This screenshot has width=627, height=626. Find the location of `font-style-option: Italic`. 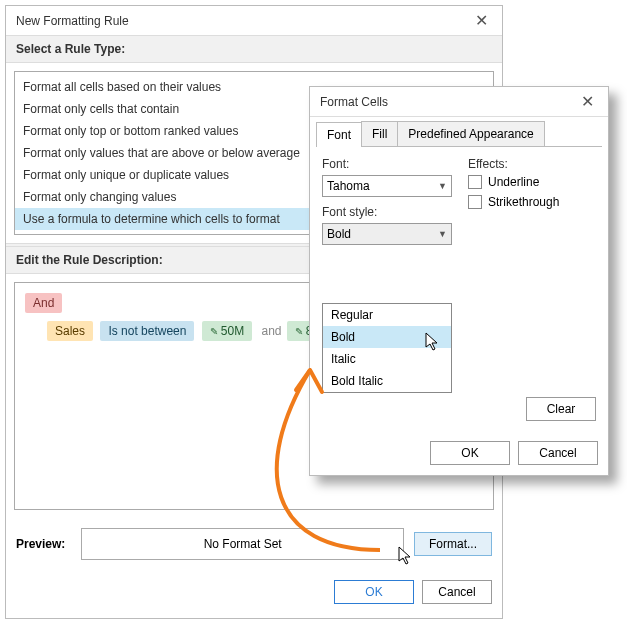

font-style-option: Italic is located at coordinates (387, 359).